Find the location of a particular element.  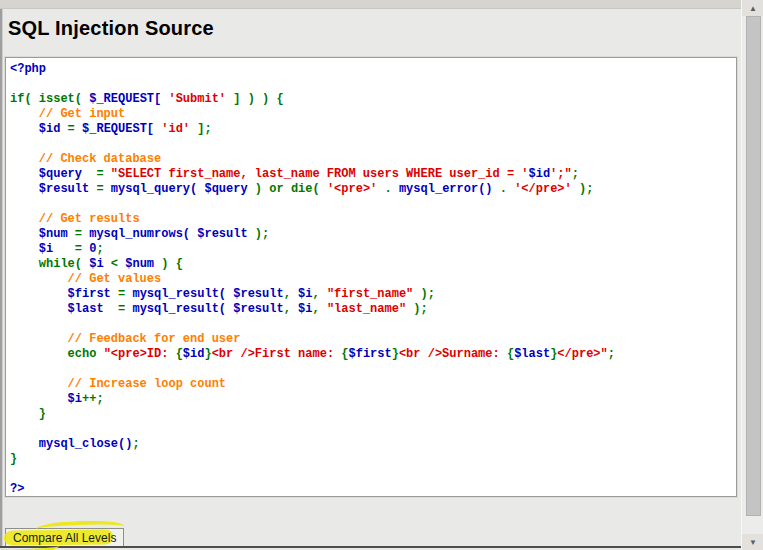

code-line: // Feedback for end user is located at coordinates (373, 340).